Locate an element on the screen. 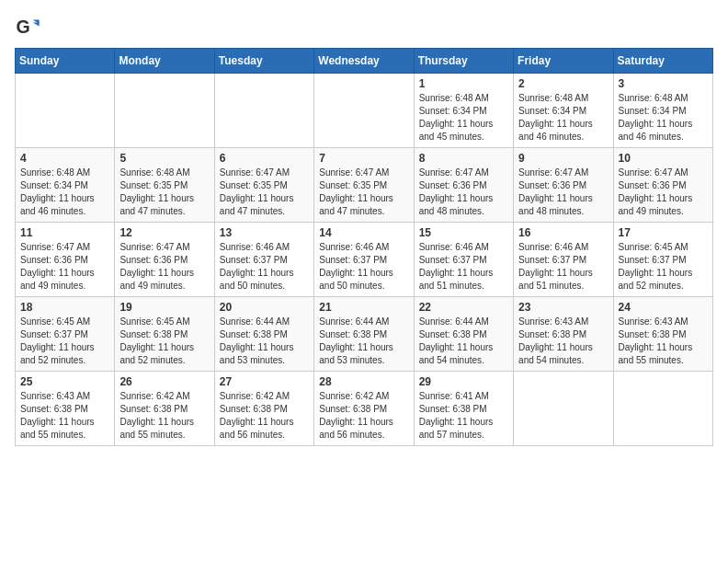 The image size is (728, 563). calendar-cell: 10Sunrise: 6:47 AM Sunset: 6:36 PM Dayli… is located at coordinates (663, 186).